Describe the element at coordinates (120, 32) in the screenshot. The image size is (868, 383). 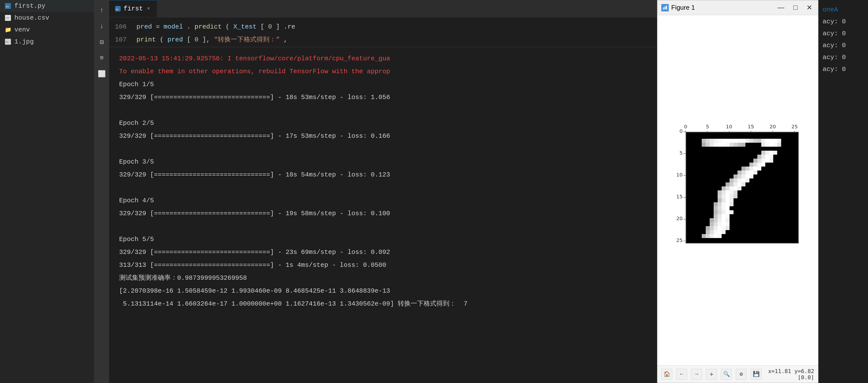
I see `line-numbers: 106 107` at that location.